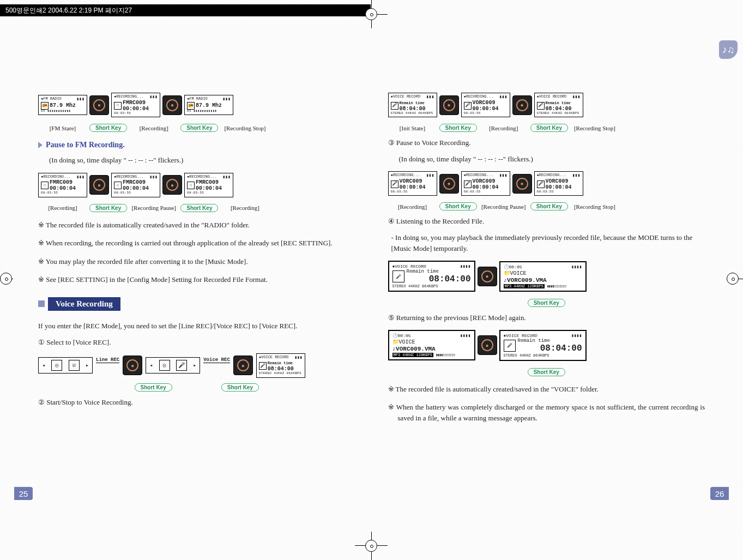 Image resolution: width=743 pixels, height=560 pixels. I want to click on plug-icon: ⎚, so click(74, 365).